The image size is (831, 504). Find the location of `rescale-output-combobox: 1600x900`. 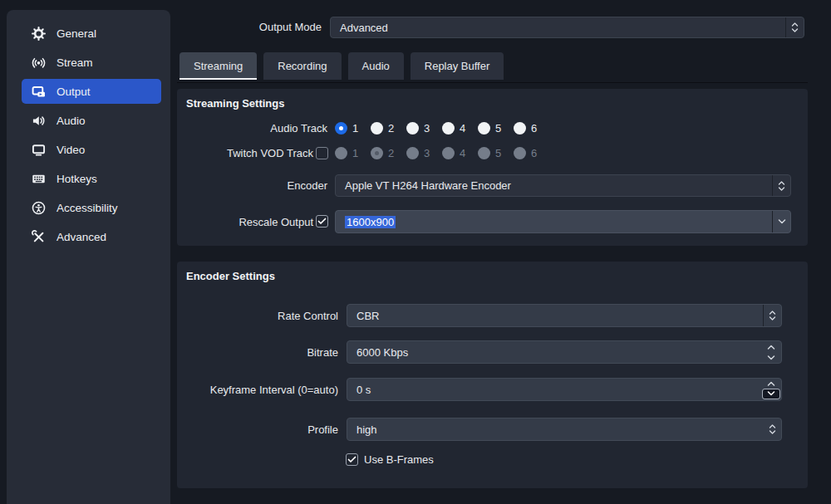

rescale-output-combobox: 1600x900 is located at coordinates (563, 222).